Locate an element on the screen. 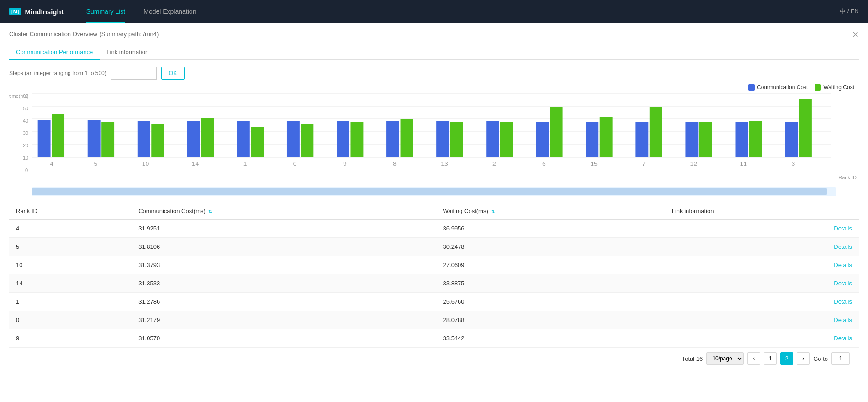 The image size is (868, 402). lang-switch: 中 / EN is located at coordinates (849, 11).